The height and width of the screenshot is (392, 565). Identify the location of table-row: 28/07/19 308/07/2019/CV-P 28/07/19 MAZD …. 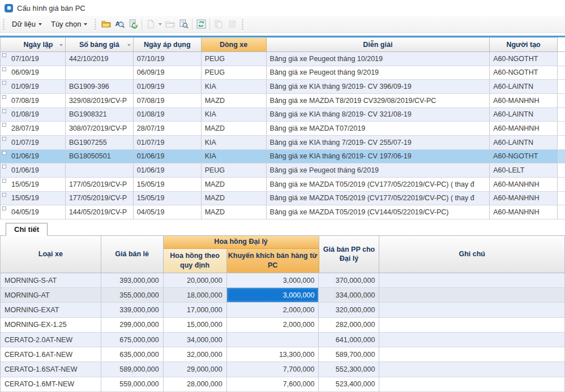
(283, 129).